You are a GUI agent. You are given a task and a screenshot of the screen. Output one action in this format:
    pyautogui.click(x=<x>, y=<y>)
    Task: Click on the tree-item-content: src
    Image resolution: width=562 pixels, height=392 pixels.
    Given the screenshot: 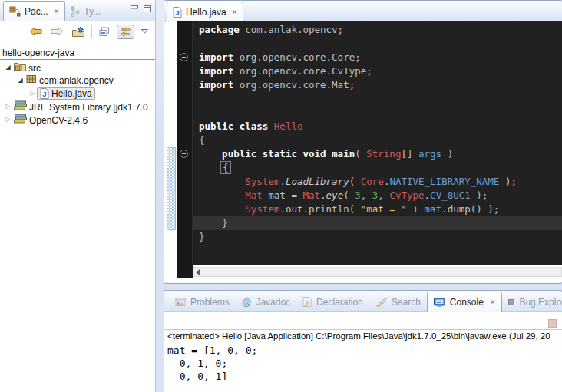 What is the action you would take?
    pyautogui.click(x=26, y=68)
    